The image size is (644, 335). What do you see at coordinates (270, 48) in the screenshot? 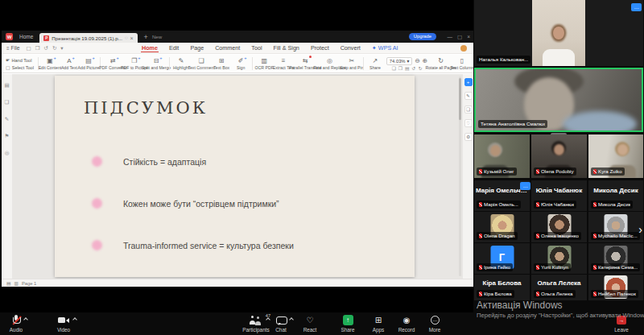
I see `ribbon-tabs: Home Edit Page Comment Tool Fill & Sign …` at bounding box center [270, 48].